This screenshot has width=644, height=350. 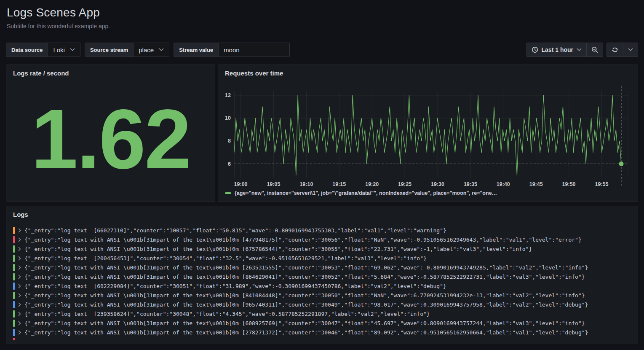 I want to click on log-row: {"_entry":"log text [66027310]","counter…, so click(x=323, y=230).